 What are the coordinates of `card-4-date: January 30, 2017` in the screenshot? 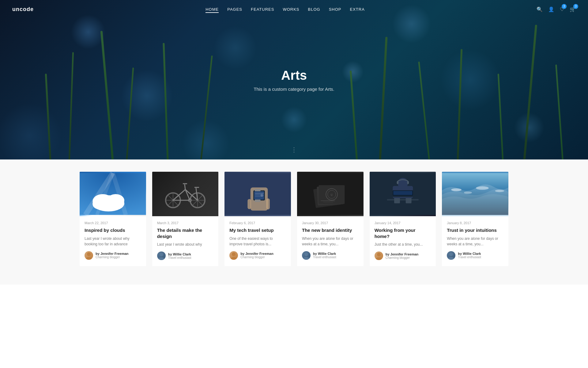 It's located at (330, 223).